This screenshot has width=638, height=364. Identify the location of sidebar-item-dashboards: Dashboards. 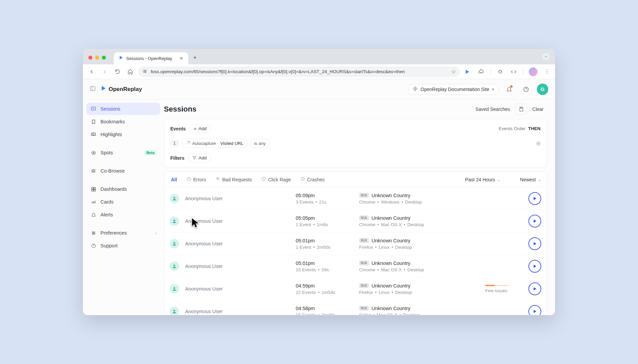
(123, 189).